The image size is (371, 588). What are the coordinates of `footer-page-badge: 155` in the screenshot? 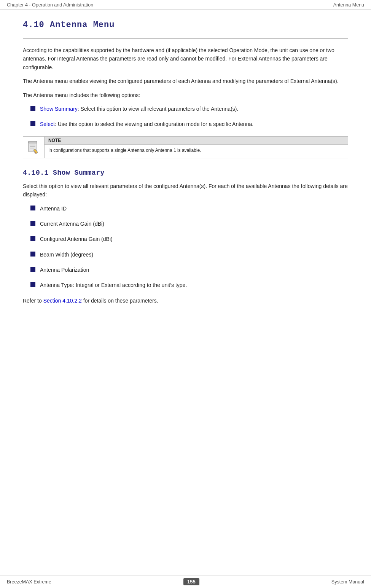 It's located at (191, 582).